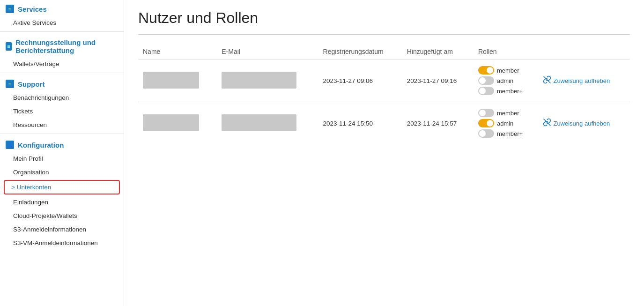  What do you see at coordinates (506, 134) in the screenshot?
I see `role-row-member-plus-2: member+` at bounding box center [506, 134].